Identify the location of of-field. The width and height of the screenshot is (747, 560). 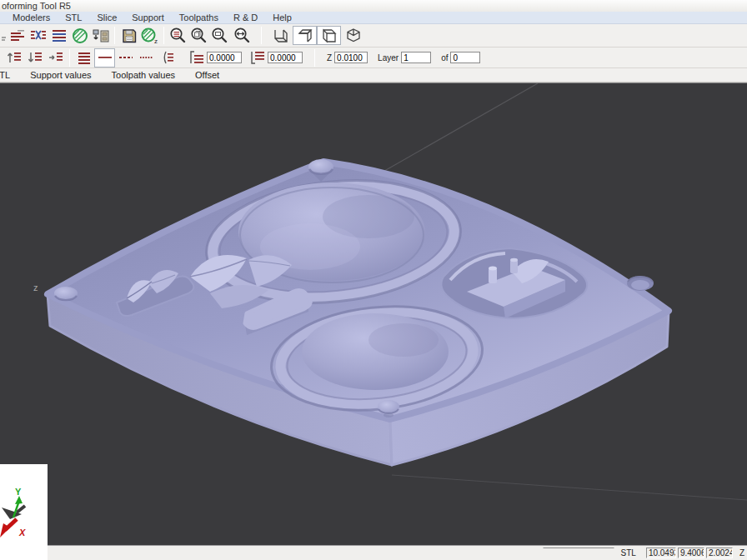
(465, 58).